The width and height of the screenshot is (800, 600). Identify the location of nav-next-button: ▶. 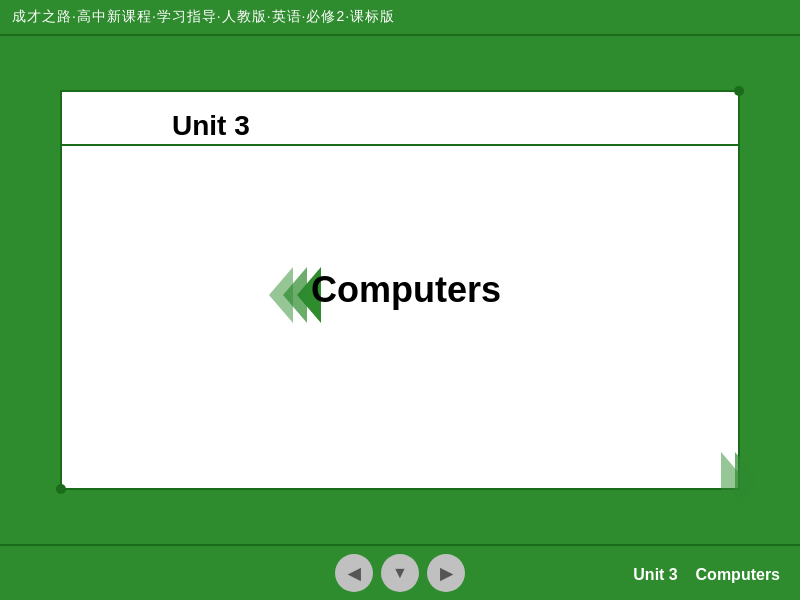
(446, 573).